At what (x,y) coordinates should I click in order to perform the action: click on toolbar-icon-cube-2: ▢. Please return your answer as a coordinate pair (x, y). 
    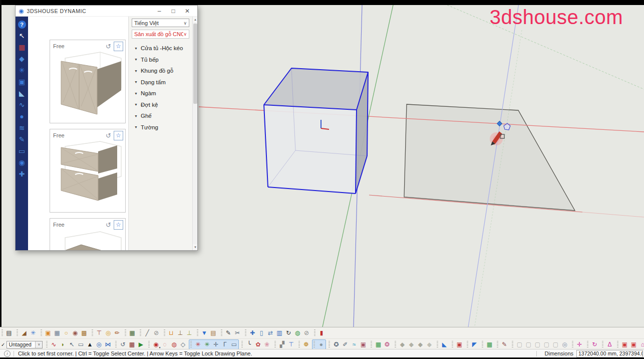
    Looking at the image, I should click on (528, 344).